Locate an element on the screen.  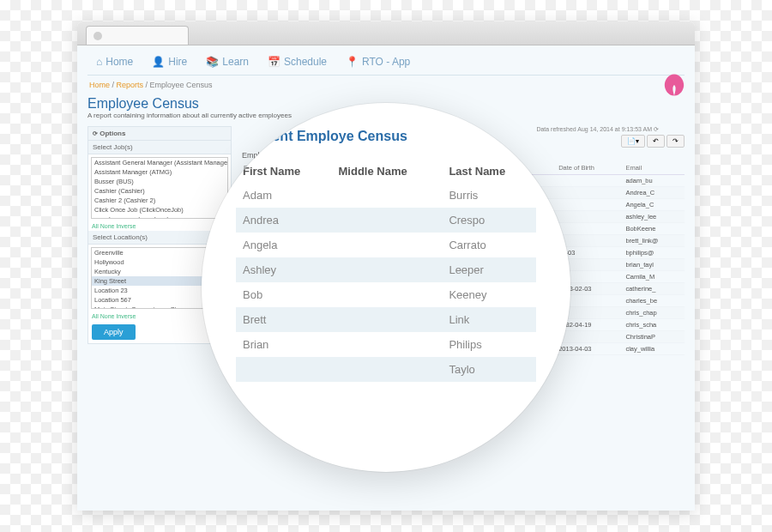
crumb-home: Home is located at coordinates (100, 85).